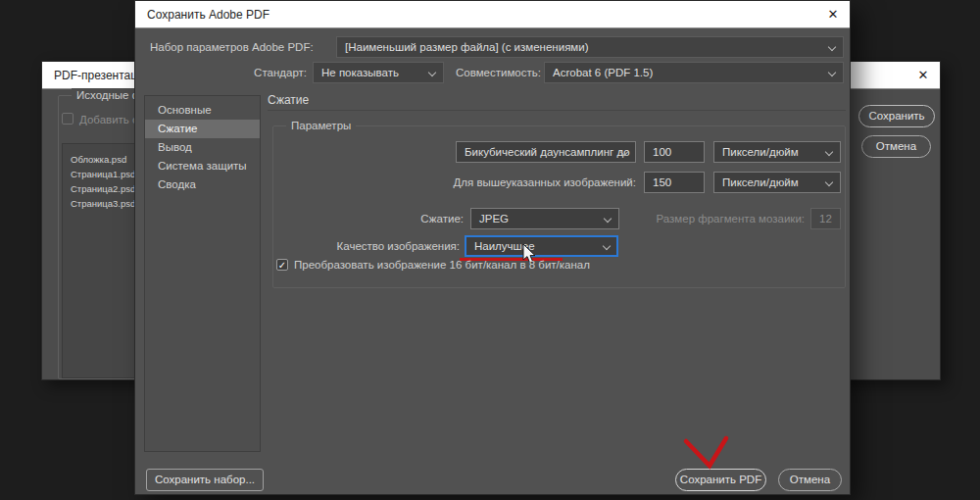 The image size is (980, 500). What do you see at coordinates (517, 182) in the screenshot?
I see `images-above-label: Для вышеуказанных изображений:` at bounding box center [517, 182].